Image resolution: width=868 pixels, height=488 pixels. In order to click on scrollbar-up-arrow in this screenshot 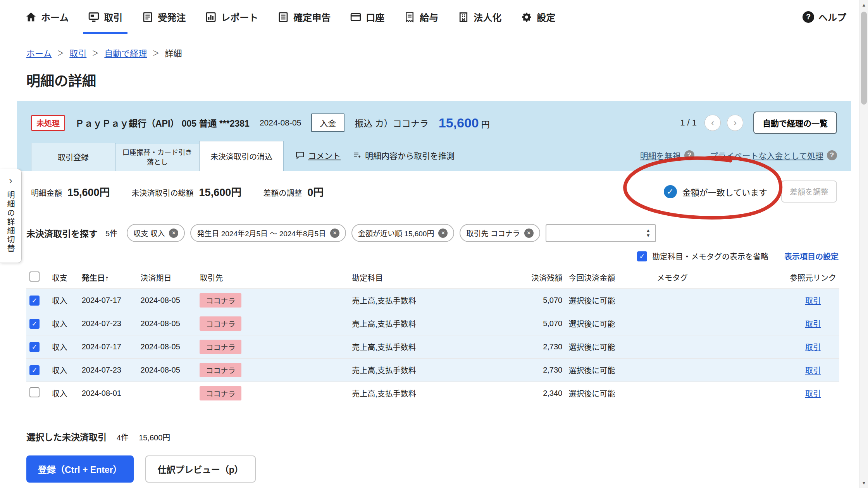, I will do `click(864, 5)`.